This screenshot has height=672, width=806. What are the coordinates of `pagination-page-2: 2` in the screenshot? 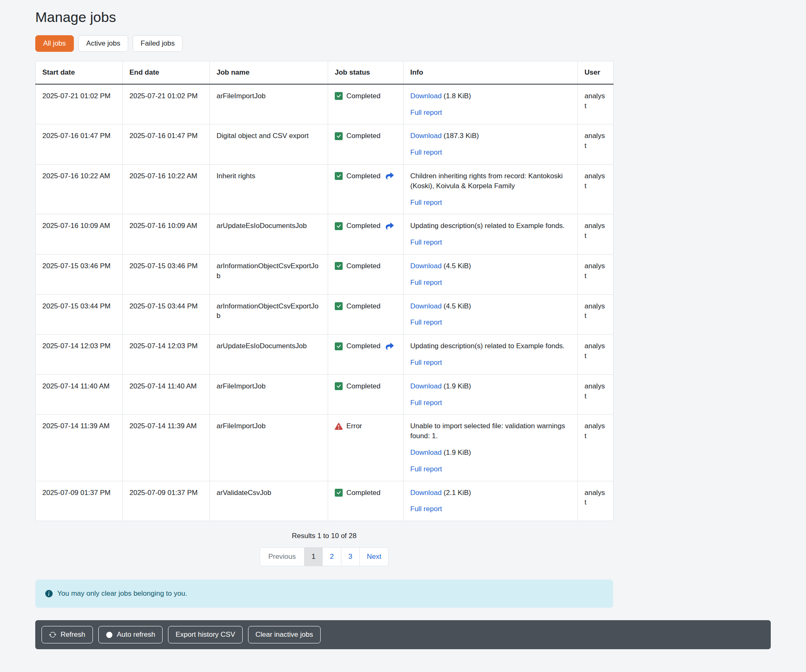 It's located at (331, 557).